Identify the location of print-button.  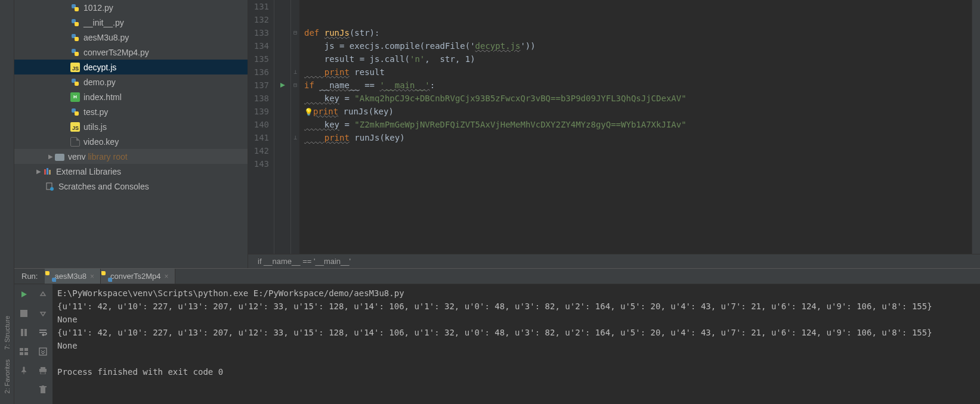
(43, 371).